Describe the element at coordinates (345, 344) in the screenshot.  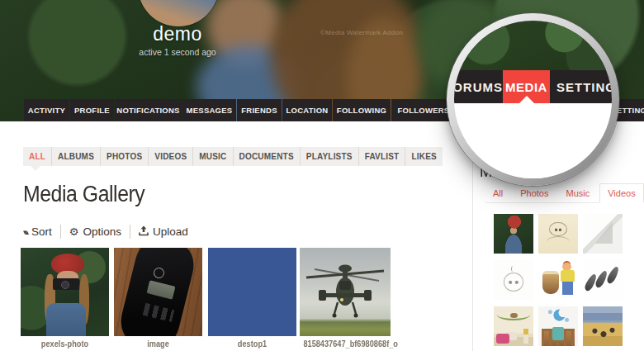
I see `media-caption: 8158437647_bf6980868f_o` at that location.